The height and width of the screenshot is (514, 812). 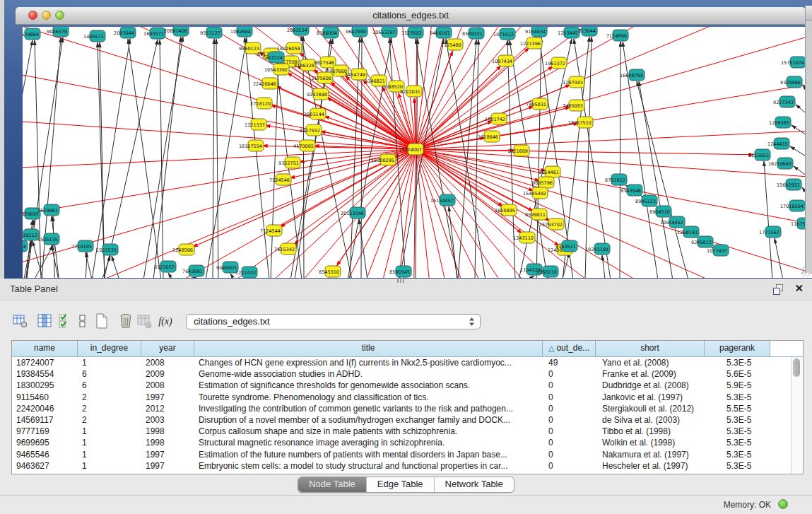 What do you see at coordinates (401, 281) in the screenshot?
I see `split-pane-grip` at bounding box center [401, 281].